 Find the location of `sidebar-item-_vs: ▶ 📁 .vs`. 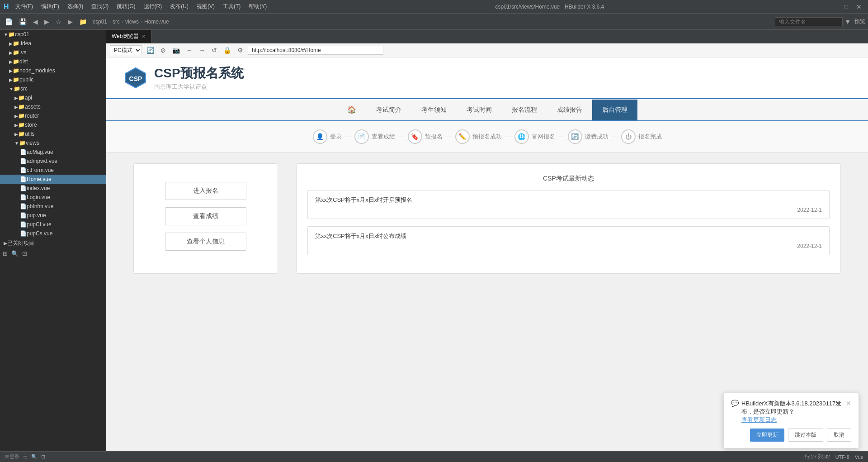

sidebar-item-_vs: ▶ 📁 .vs is located at coordinates (53, 52).